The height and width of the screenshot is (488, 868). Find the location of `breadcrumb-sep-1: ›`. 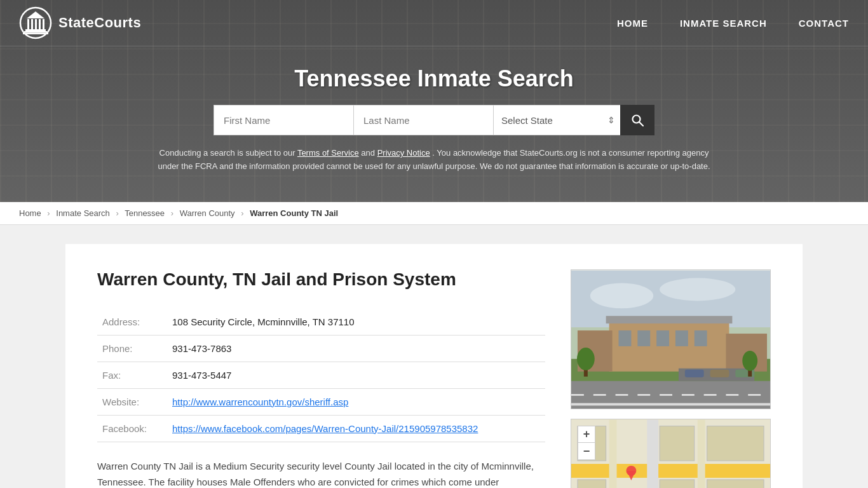

breadcrumb-sep-1: › is located at coordinates (48, 214).